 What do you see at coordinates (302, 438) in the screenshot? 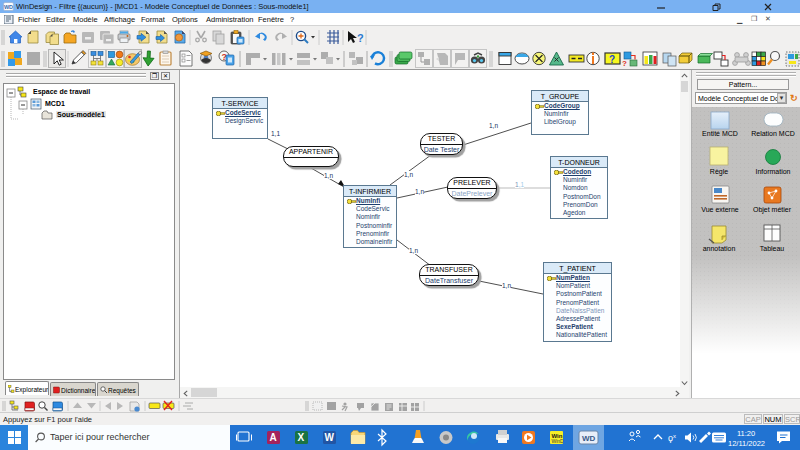
I see `svg-text: X` at bounding box center [302, 438].